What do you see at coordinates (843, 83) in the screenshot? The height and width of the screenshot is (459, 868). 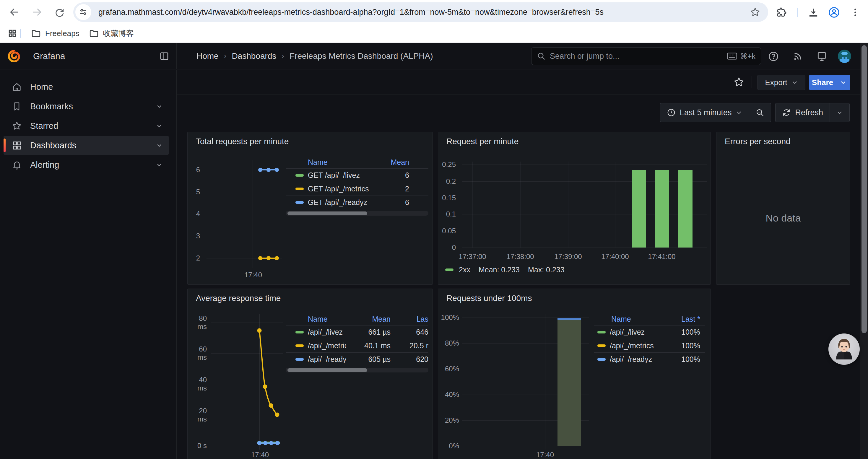 I see `share-menu-button` at bounding box center [843, 83].